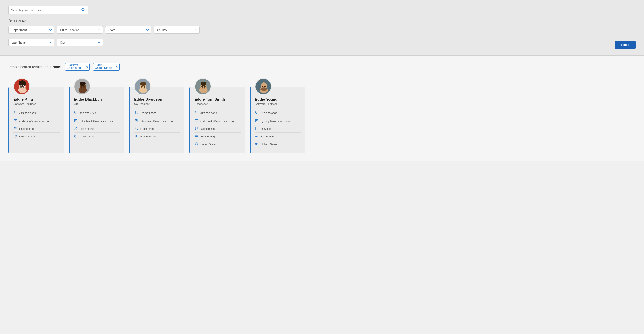 The height and width of the screenshot is (334, 644). What do you see at coordinates (15, 129) in the screenshot?
I see `dept-icon-eddie-king` at bounding box center [15, 129].